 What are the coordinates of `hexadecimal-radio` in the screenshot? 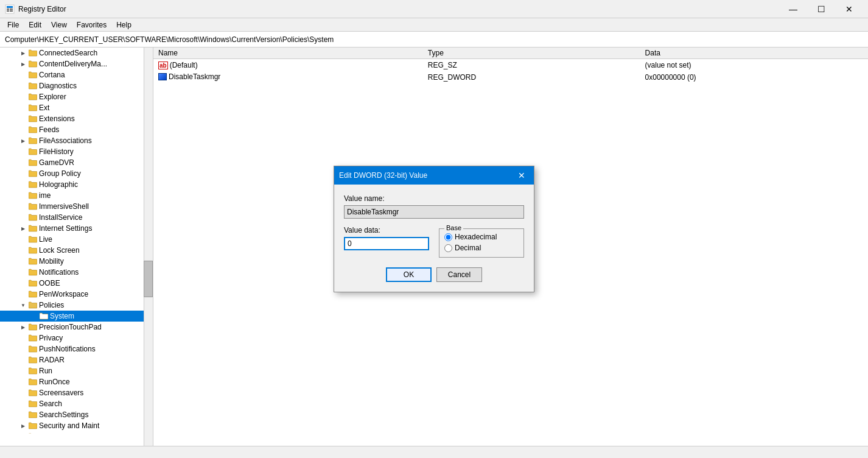 It's located at (448, 238).